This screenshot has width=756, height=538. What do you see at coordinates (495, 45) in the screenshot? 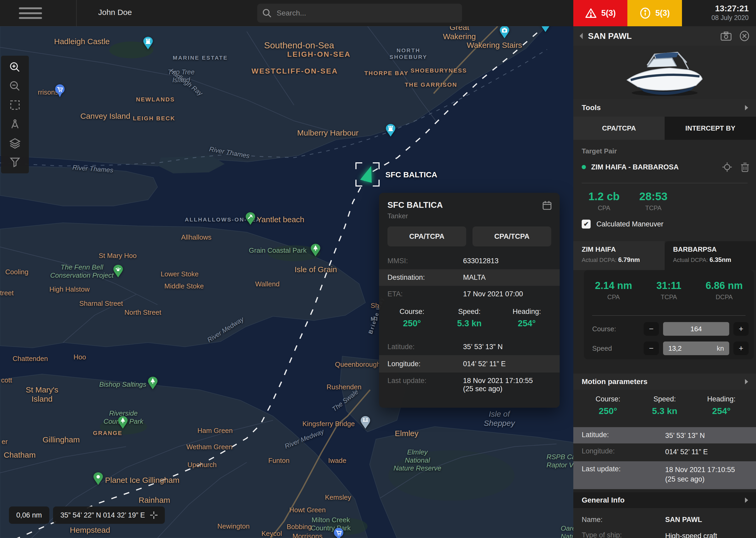
I see `map-label: Wakering Stairs` at bounding box center [495, 45].